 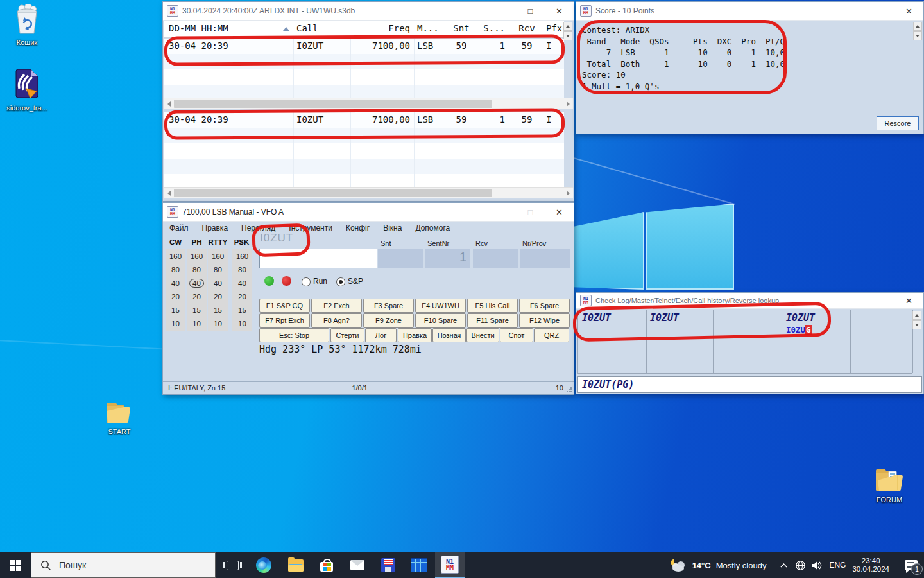 What do you see at coordinates (286, 281) in the screenshot?
I see `red-status-lamp` at bounding box center [286, 281].